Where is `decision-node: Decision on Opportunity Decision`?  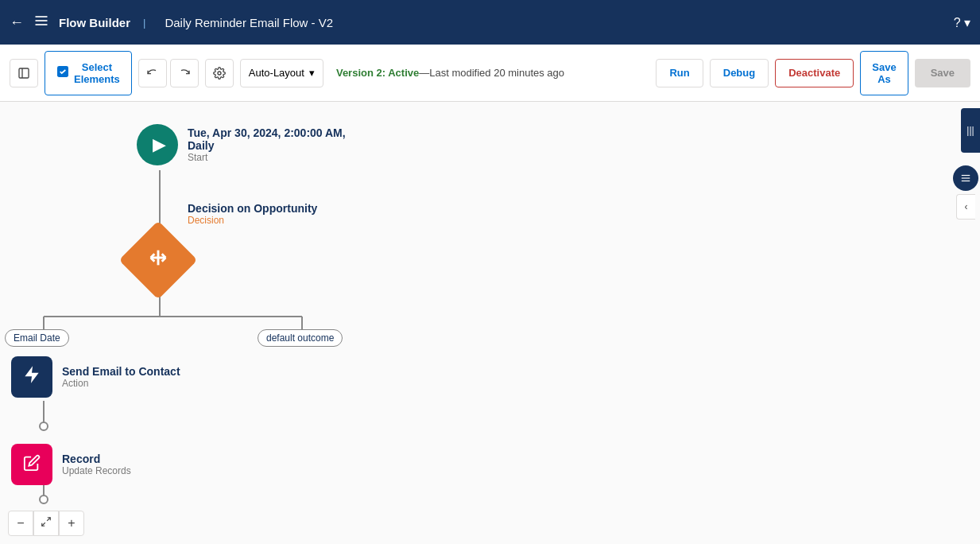 decision-node: Decision on Opportunity Decision is located at coordinates (158, 260).